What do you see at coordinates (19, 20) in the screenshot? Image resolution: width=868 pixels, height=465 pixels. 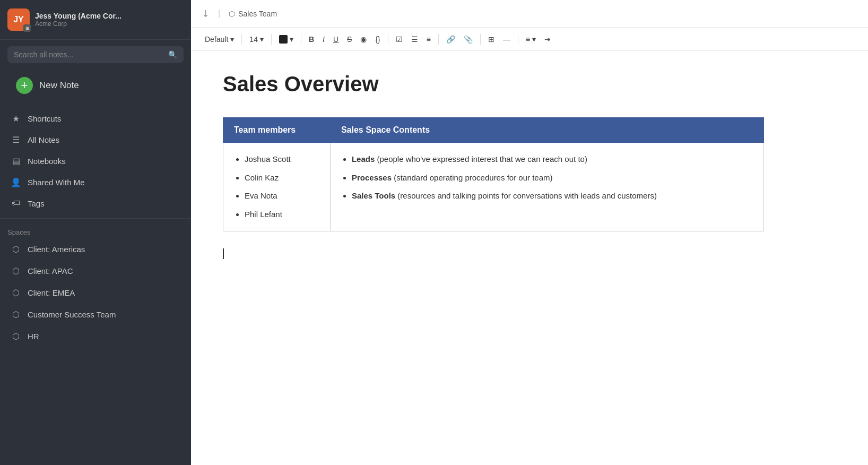 I see `avatar: JY ⊞` at bounding box center [19, 20].